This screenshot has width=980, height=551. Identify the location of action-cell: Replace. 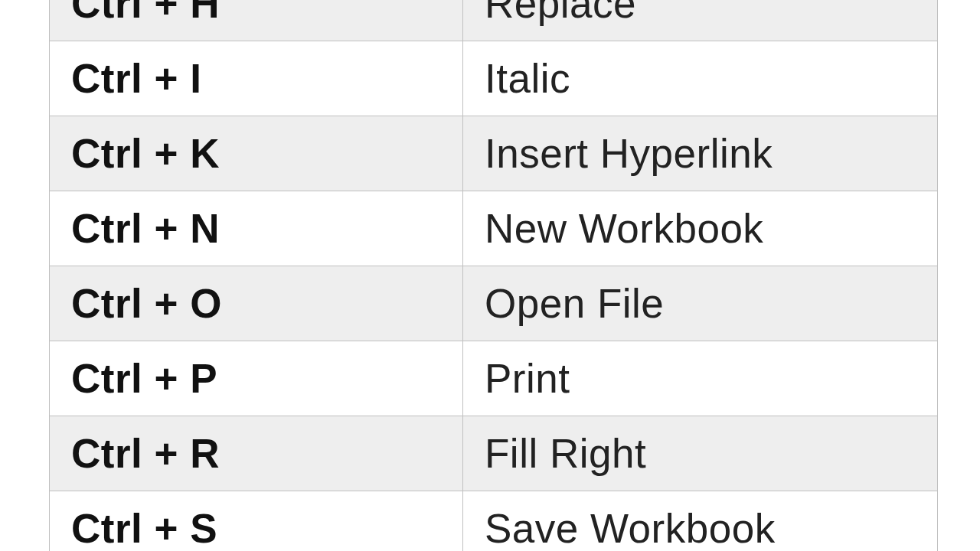
(701, 21).